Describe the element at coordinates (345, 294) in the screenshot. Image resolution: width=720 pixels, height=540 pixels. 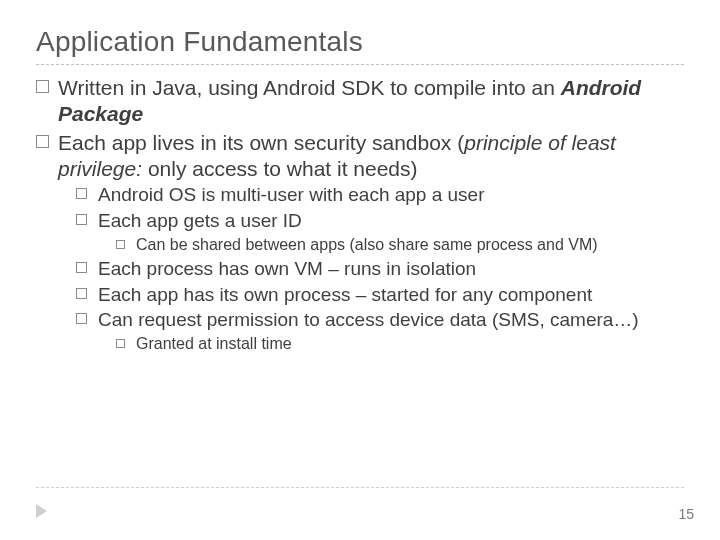
I see `text: Each app has its own process – started f…` at that location.